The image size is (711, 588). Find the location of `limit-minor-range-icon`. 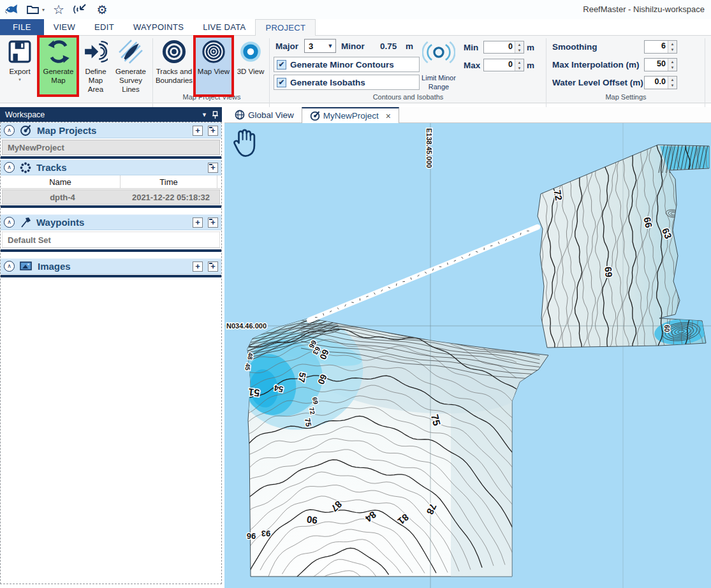

limit-minor-range-icon is located at coordinates (439, 52).